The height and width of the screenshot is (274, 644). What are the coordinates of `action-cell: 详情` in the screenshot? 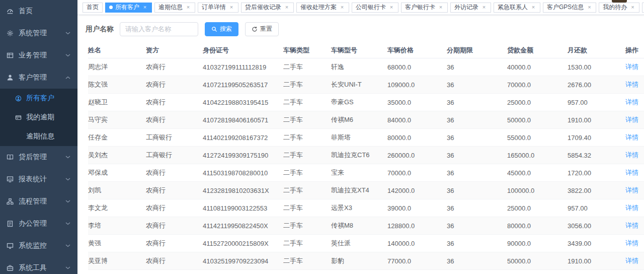 It's located at (635, 209).